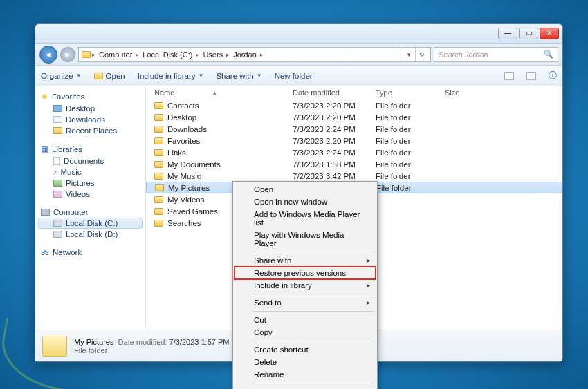  I want to click on sidebar-item-pictures: Pictures, so click(90, 183).